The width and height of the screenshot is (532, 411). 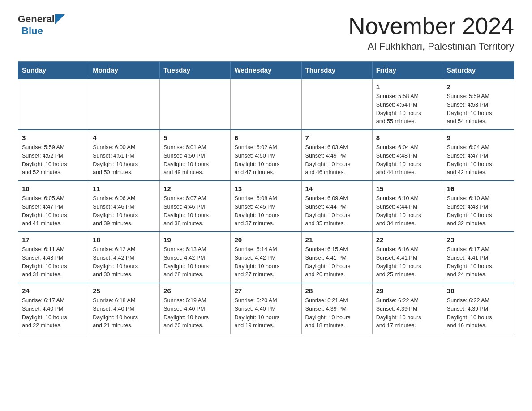 I want to click on day-cell: 10Sunrise: 6:05 AM Sunset: 4:47 PM Dayli…, so click(x=54, y=206).